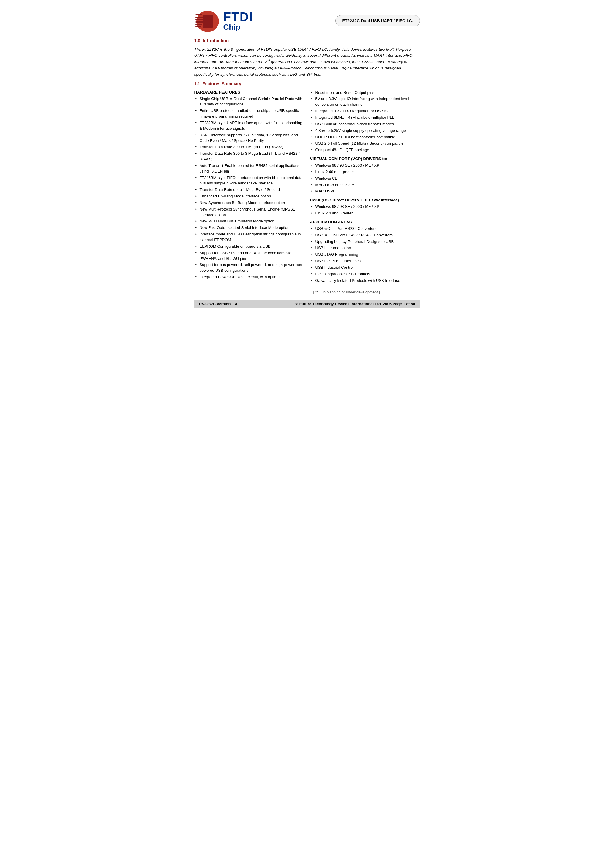  What do you see at coordinates (250, 228) in the screenshot?
I see `list-item: New Fast Opto-Isolated Serial Interface …` at bounding box center [250, 228].